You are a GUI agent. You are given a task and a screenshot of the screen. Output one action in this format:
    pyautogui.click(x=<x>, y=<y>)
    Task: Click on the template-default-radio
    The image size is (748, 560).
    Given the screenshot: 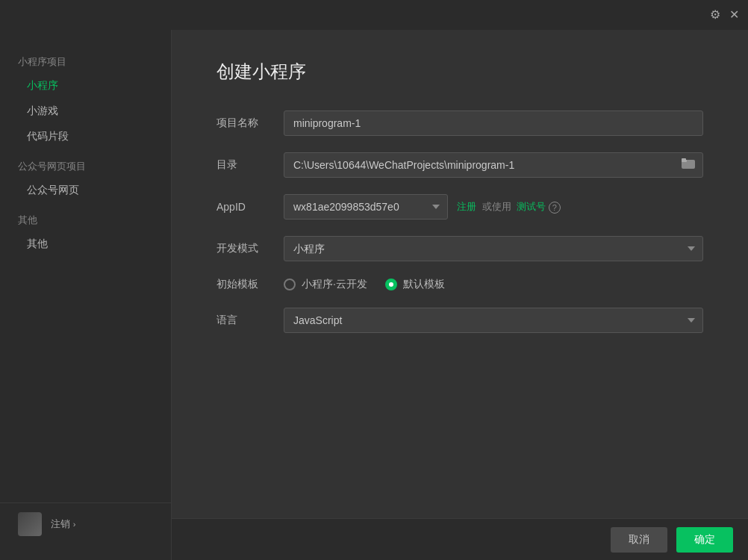 What is the action you would take?
    pyautogui.click(x=391, y=284)
    